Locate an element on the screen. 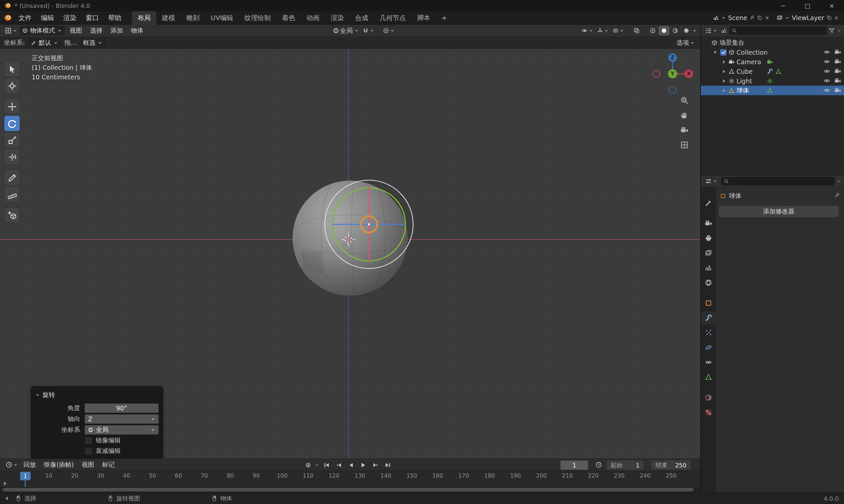 Image resolution: width=844 pixels, height=504 pixels. tool-scale is located at coordinates (12, 140).